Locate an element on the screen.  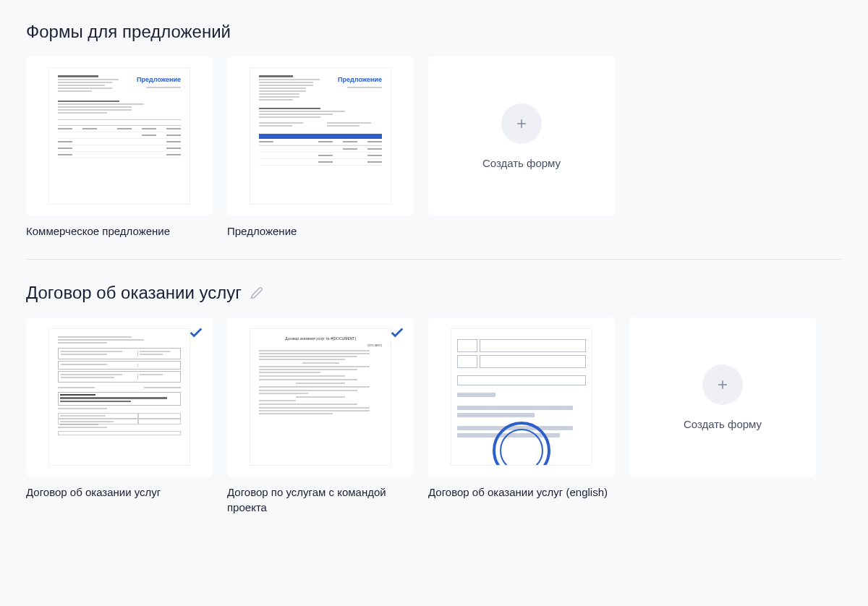
section-header: Формы для предложений is located at coordinates (434, 32).